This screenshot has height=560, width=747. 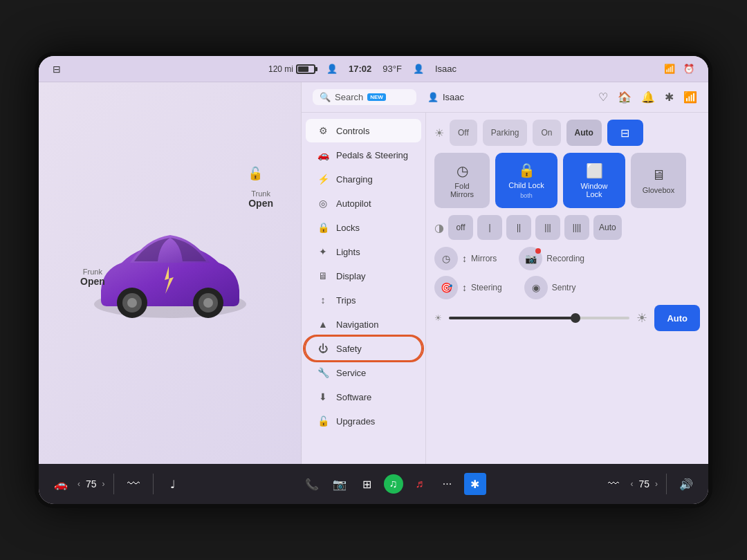 I want to click on child-lock-button: 🔒 Child Lock both, so click(x=526, y=180).